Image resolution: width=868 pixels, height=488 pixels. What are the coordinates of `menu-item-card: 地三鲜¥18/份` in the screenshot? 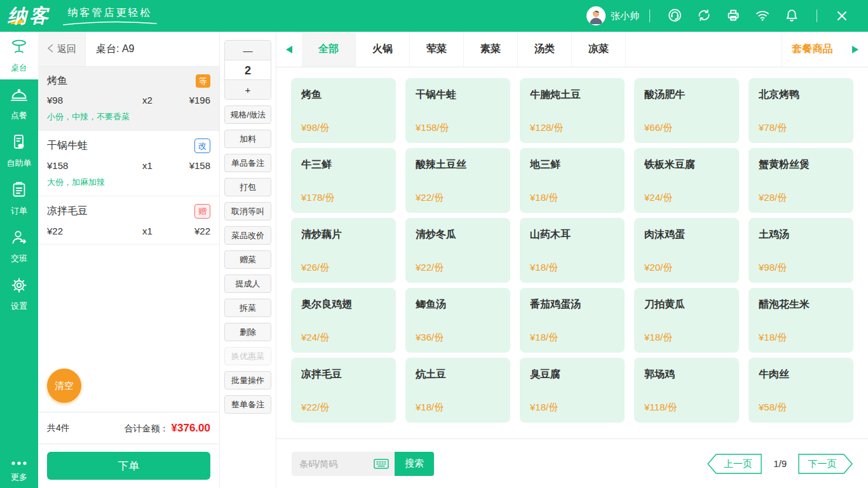 It's located at (572, 180).